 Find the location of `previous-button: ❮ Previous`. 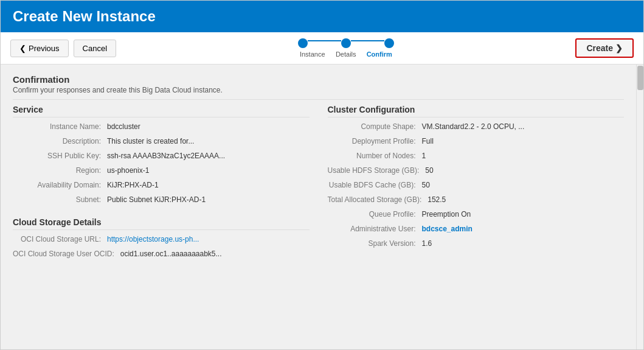

previous-button: ❮ Previous is located at coordinates (40, 49).